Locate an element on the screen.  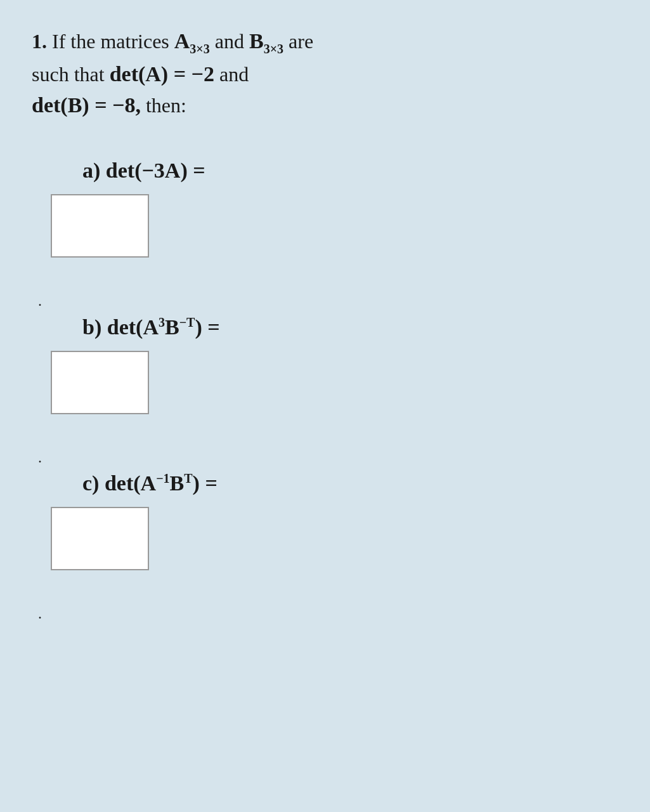
part-c-sup1: −1 is located at coordinates (162, 478).